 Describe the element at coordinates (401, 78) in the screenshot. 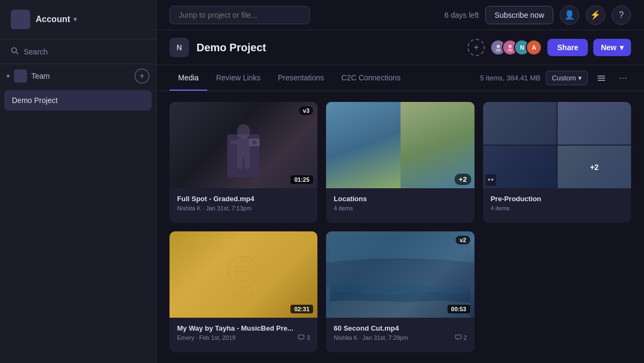

I see `tabs-bar: Media Review Links Presentations C2C Con…` at that location.